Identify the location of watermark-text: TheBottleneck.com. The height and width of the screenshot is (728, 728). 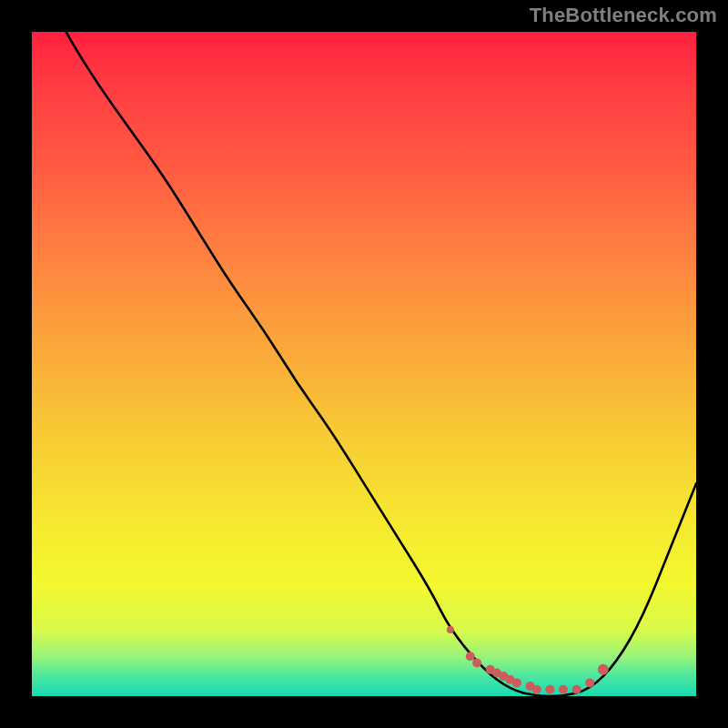
(623, 15).